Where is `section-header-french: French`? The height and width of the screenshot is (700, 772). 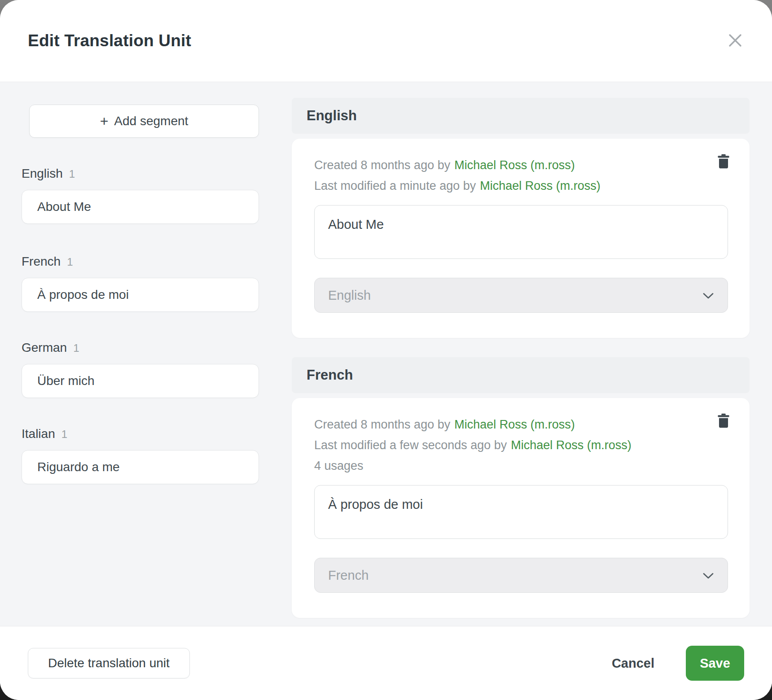 section-header-french: French is located at coordinates (521, 375).